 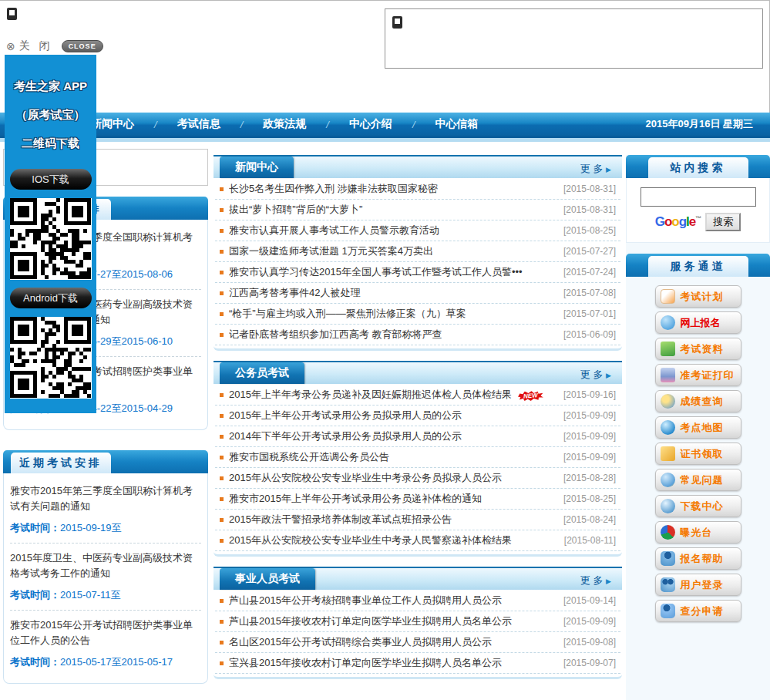 What do you see at coordinates (590, 231) in the screenshot?
I see `news-date: [2015-08-25]` at bounding box center [590, 231].